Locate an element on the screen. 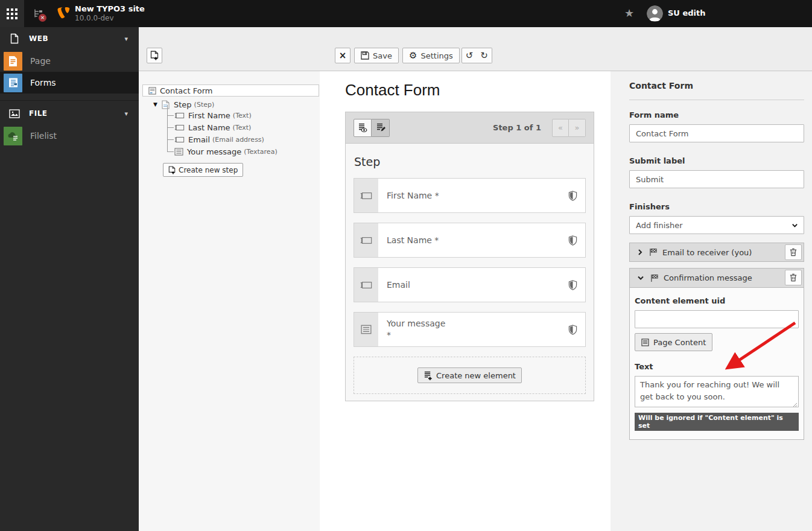 Image resolution: width=812 pixels, height=531 pixels. sidebar-item-filelist: Filelist is located at coordinates (69, 136).